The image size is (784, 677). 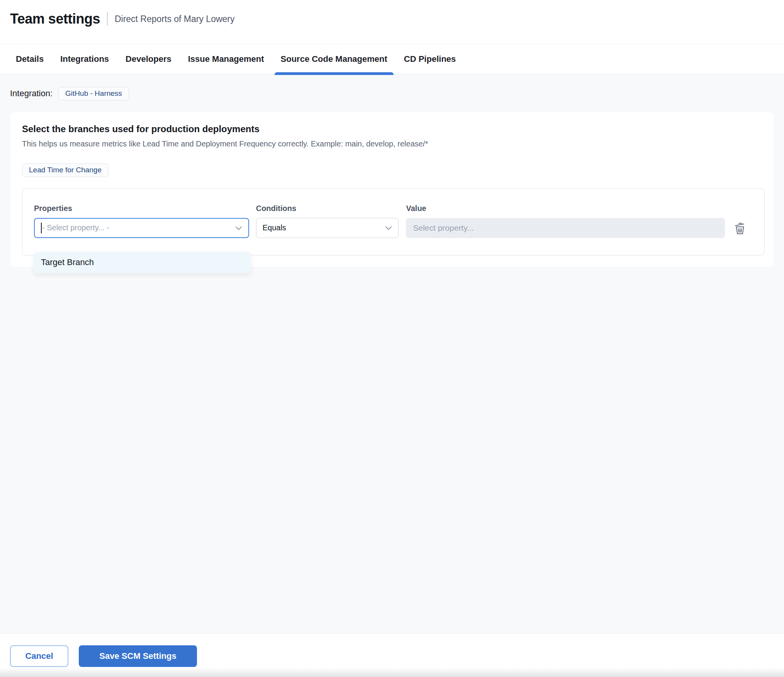 What do you see at coordinates (392, 22) in the screenshot?
I see `page-header: Team settings Direct Reports of Mary Low…` at bounding box center [392, 22].